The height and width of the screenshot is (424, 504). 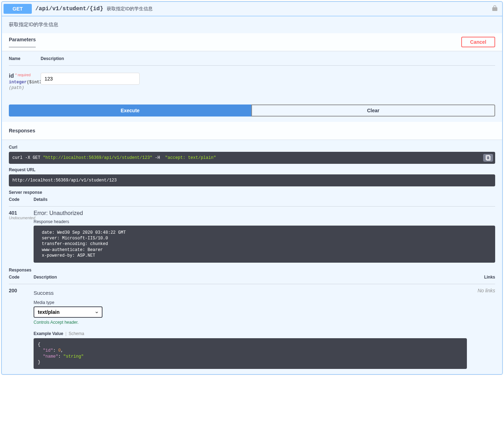 What do you see at coordinates (68, 9) in the screenshot?
I see `operation-path: /api/v1/student/{id}` at bounding box center [68, 9].